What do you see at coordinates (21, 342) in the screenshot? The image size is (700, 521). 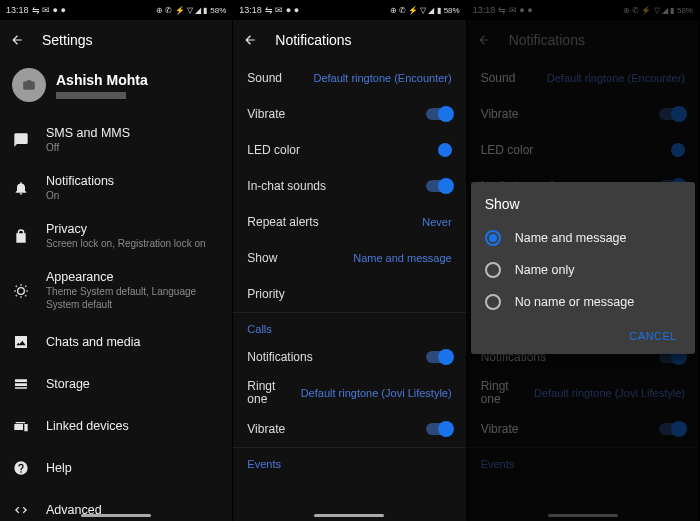 I see `image-icon` at bounding box center [21, 342].